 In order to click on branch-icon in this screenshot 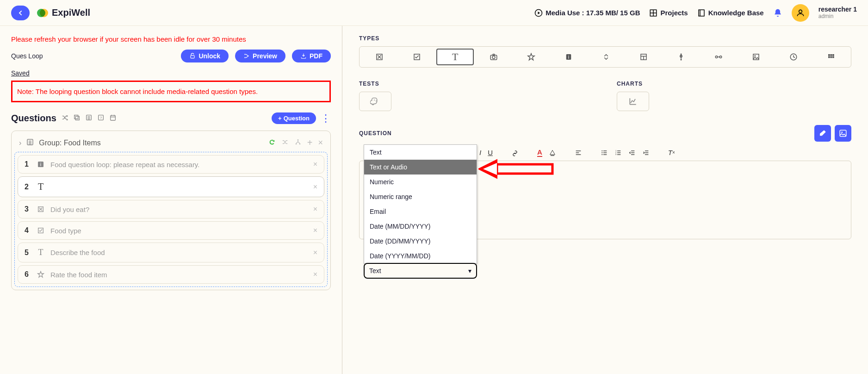, I will do `click(298, 143)`.